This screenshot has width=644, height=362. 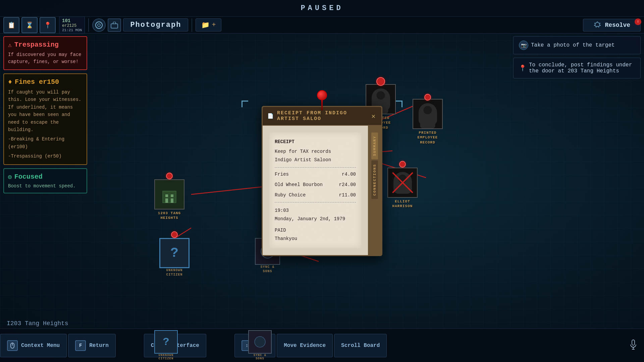 I want to click on sync-card-icon, so click(x=260, y=342).